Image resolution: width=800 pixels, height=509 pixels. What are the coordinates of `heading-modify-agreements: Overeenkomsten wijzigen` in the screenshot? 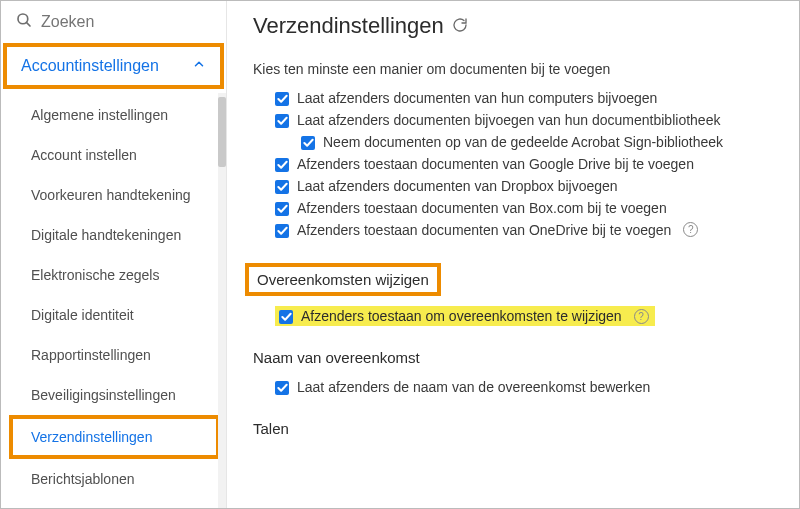 It's located at (343, 280).